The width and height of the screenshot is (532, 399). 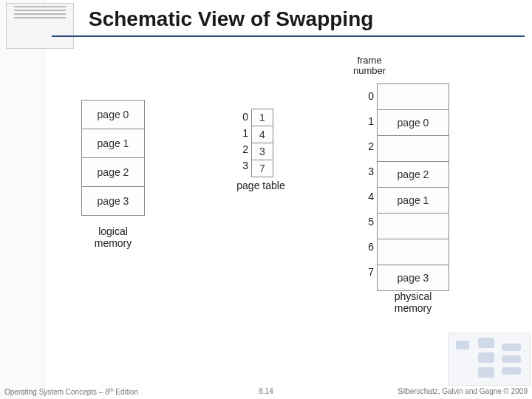 I want to click on slide-title: Schematic View of Swapping, so click(x=231, y=19).